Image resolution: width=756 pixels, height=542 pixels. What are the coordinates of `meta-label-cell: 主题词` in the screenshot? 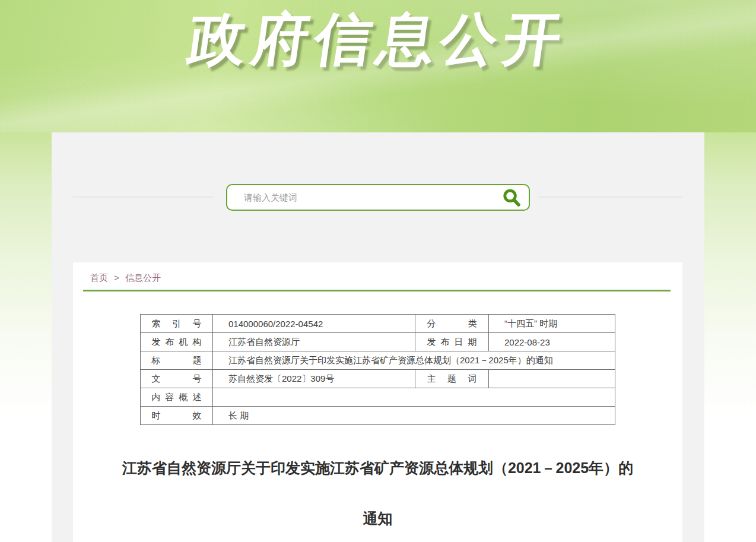 It's located at (452, 379).